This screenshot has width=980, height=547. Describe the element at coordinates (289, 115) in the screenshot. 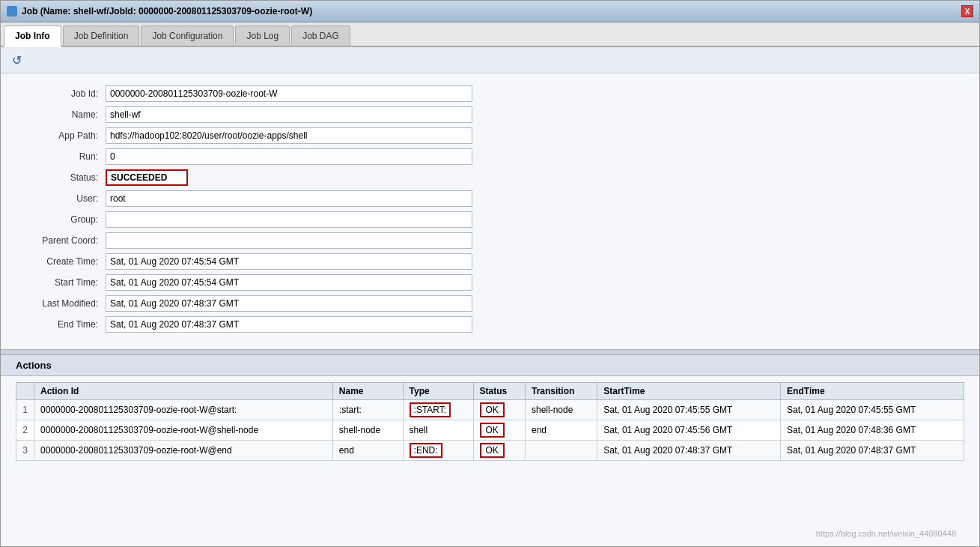

I see `name-value` at that location.